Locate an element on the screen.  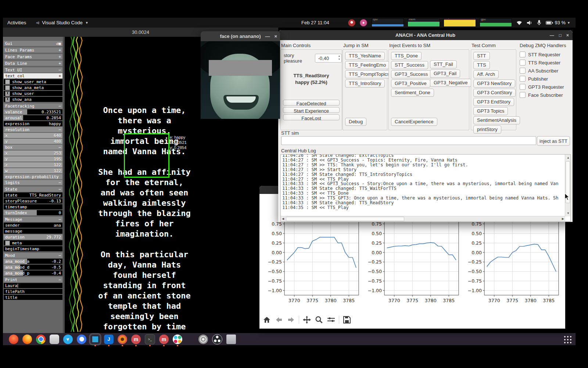
panel-section-logits: logits− is located at coordinates (33, 183).